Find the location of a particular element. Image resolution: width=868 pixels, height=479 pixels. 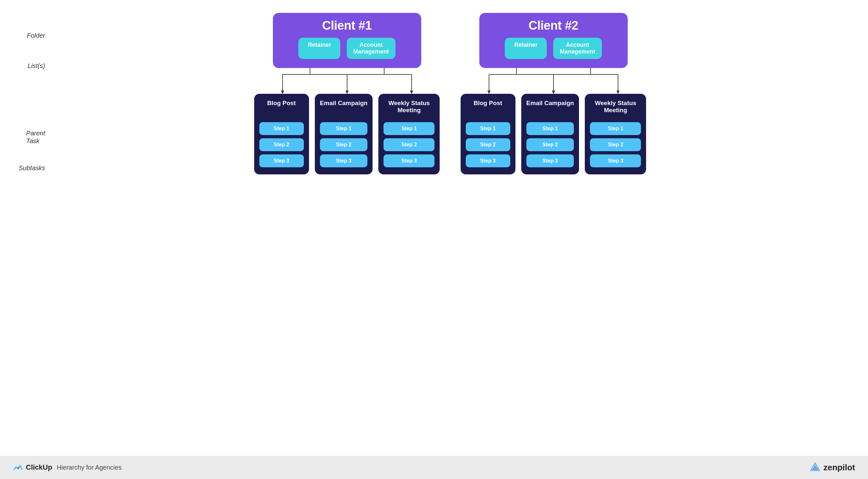

label-parent-task: ParentTask is located at coordinates (36, 137).